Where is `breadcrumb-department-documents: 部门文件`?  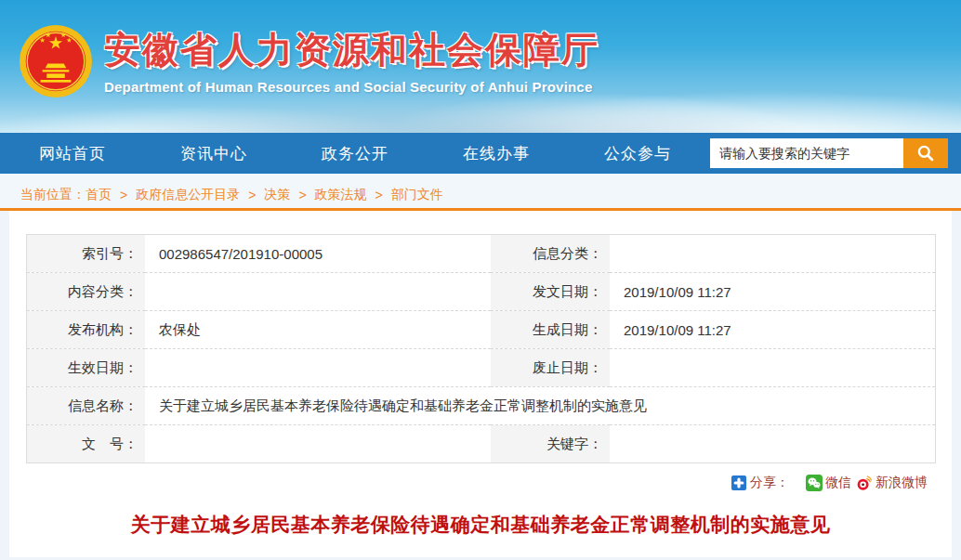
breadcrumb-department-documents: 部门文件 is located at coordinates (417, 195).